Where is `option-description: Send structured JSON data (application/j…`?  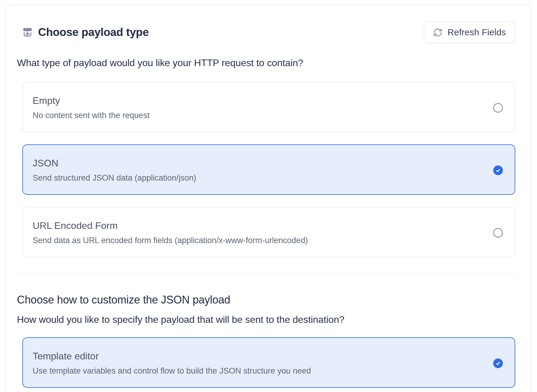 option-description: Send structured JSON data (application/j… is located at coordinates (114, 178).